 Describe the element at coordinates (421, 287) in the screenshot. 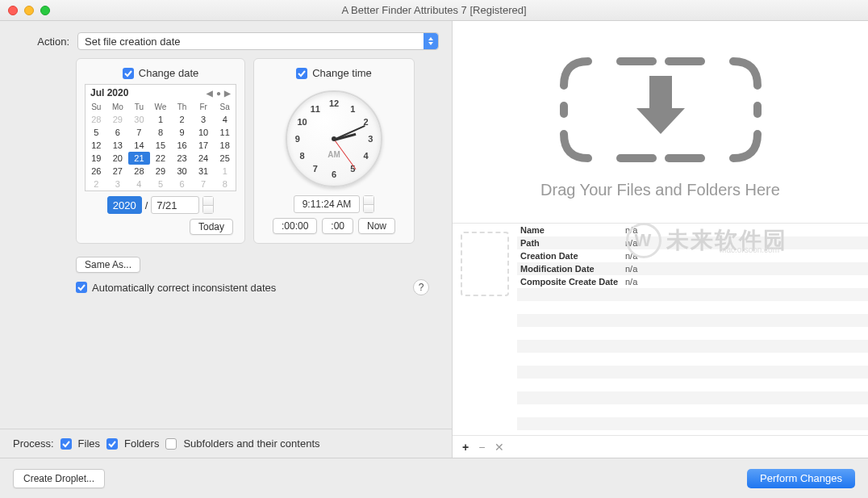

I see `help-button: ?` at that location.